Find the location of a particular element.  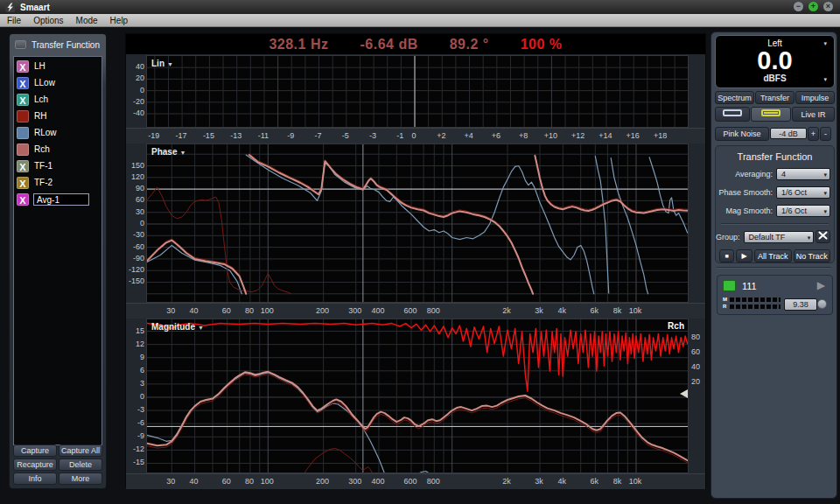

active-trace-label: Rch is located at coordinates (676, 326).